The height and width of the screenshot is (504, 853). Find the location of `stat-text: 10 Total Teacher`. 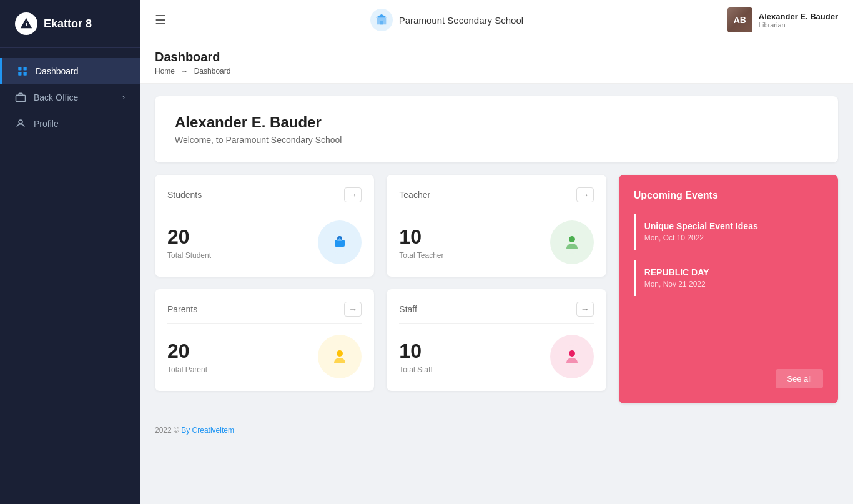

stat-text: 10 Total Teacher is located at coordinates (421, 242).